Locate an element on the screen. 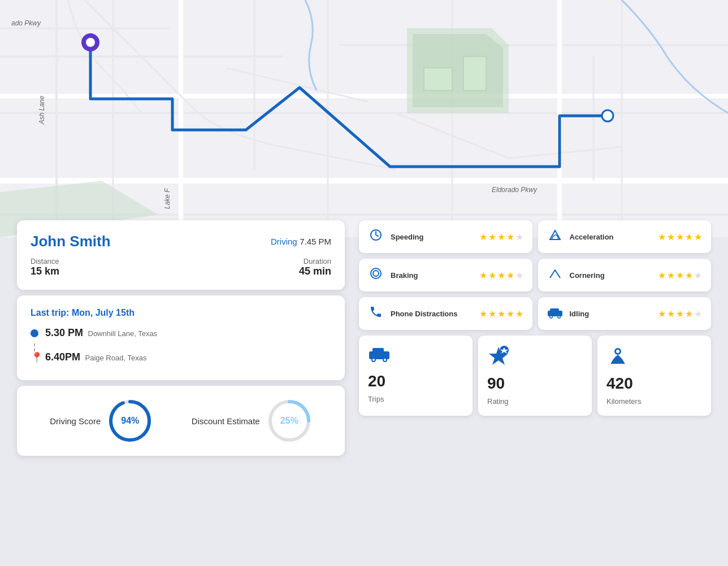 This screenshot has width=728, height=566. cornering-icon is located at coordinates (555, 275).